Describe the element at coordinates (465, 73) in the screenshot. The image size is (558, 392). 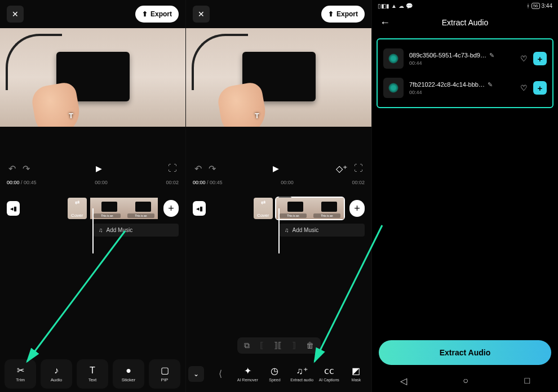
I see `audio-list-highlighted: 089c3506-5951-4c73-bd9…✎ 00:44 ♡ + 7fb21…` at that location.